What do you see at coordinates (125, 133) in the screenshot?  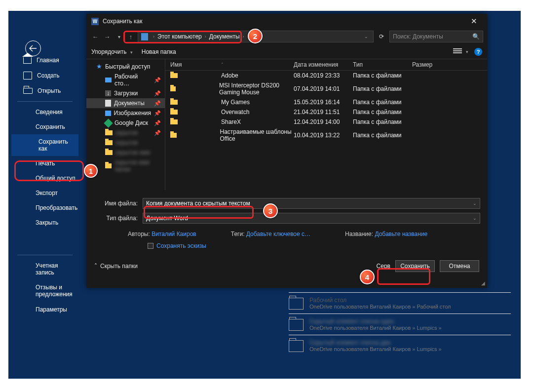 I see `tree-item-blurred: скрытое📌` at bounding box center [125, 133].